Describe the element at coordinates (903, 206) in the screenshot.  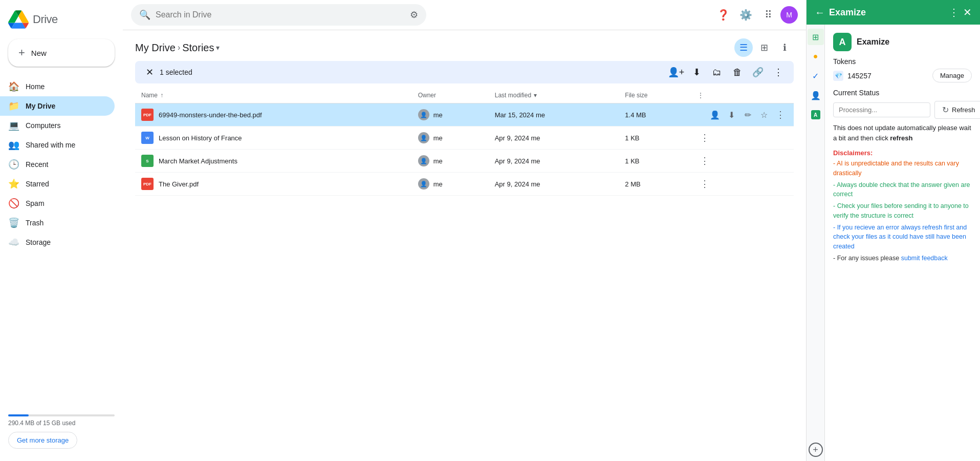
I see `disclaimers-section: Disclaimers: - AI is unpredictable and t…` at that location.